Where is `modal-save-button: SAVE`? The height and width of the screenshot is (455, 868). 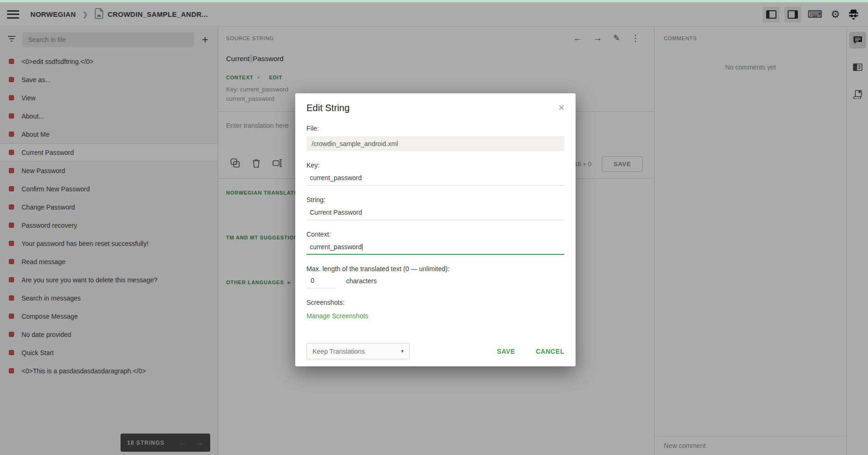
modal-save-button: SAVE is located at coordinates (506, 351).